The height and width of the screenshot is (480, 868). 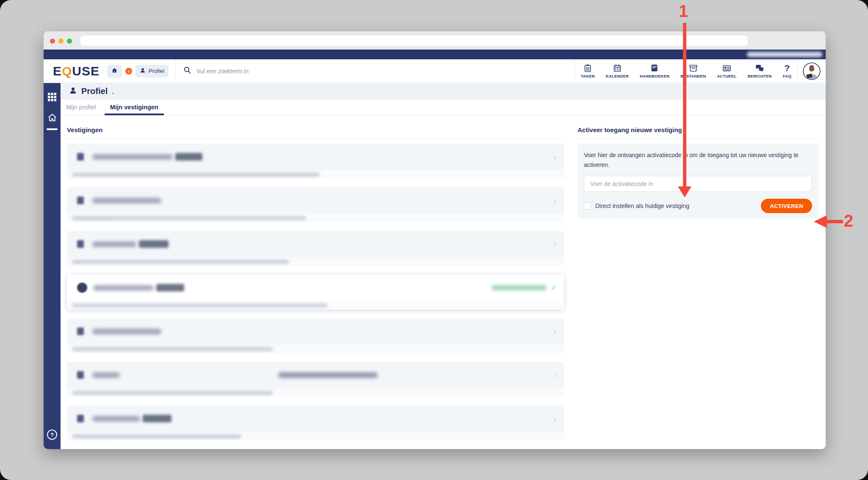 What do you see at coordinates (588, 68) in the screenshot?
I see `clipboard-icon` at bounding box center [588, 68].